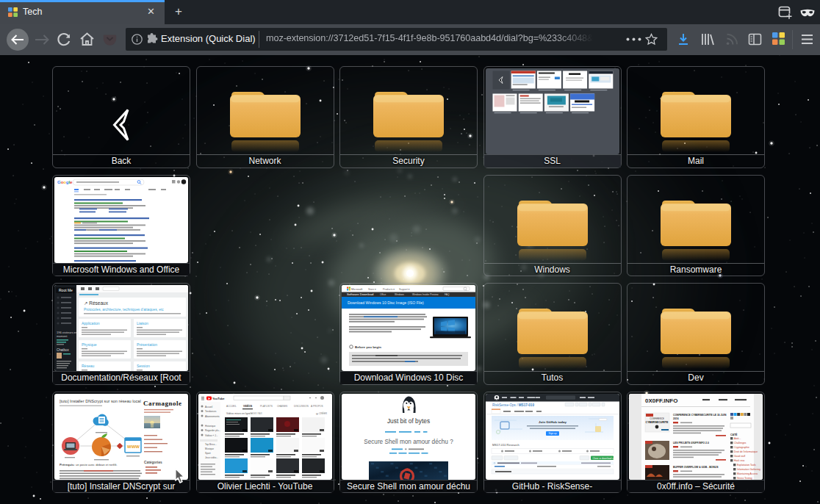 Image resolution: width=820 pixels, height=504 pixels. What do you see at coordinates (66, 290) in the screenshot?
I see `svg-text: Root Me` at bounding box center [66, 290].